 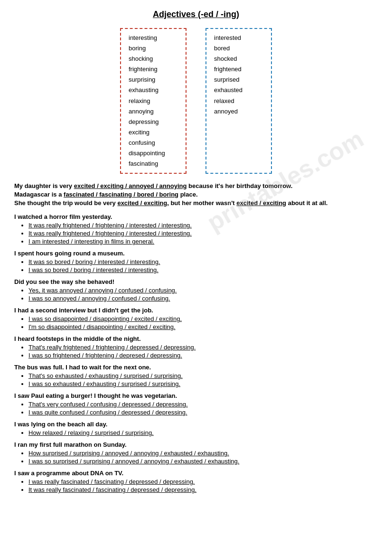 What do you see at coordinates (153, 164) in the screenshot?
I see `ing-word: fascinating` at bounding box center [153, 164].